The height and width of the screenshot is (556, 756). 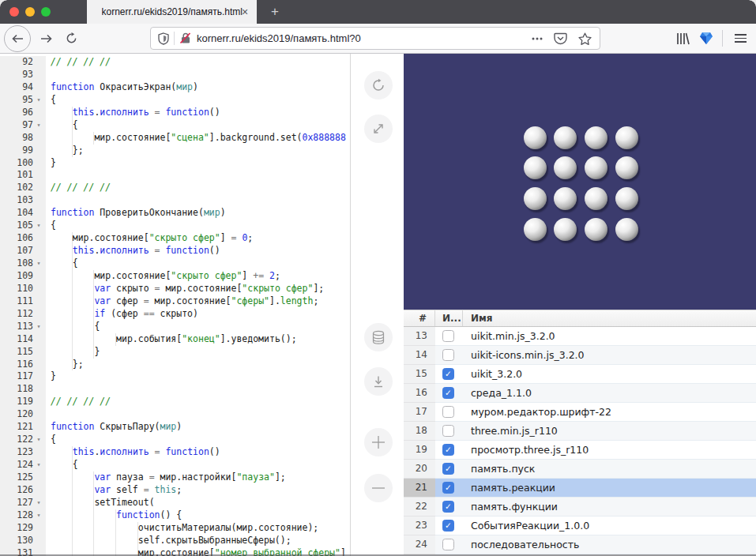 I want to click on row-number: 16, so click(x=419, y=393).